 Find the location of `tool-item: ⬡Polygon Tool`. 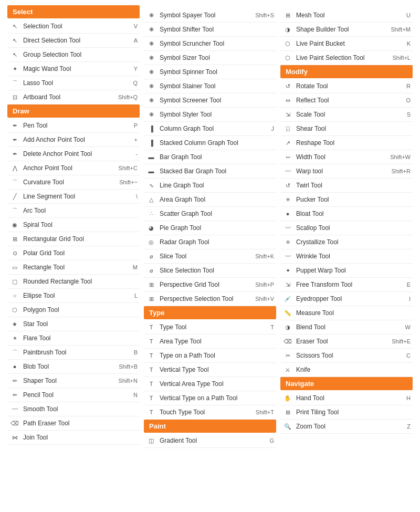

tool-item: ⬡Polygon Tool is located at coordinates (74, 310).